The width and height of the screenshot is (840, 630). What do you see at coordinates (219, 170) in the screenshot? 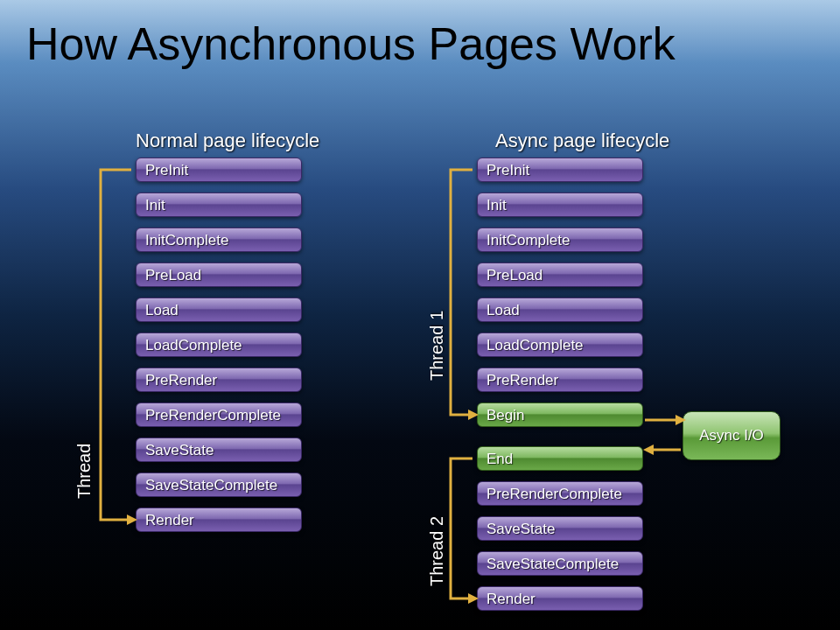
I see `normal-stage-preinit: PreInit` at bounding box center [219, 170].